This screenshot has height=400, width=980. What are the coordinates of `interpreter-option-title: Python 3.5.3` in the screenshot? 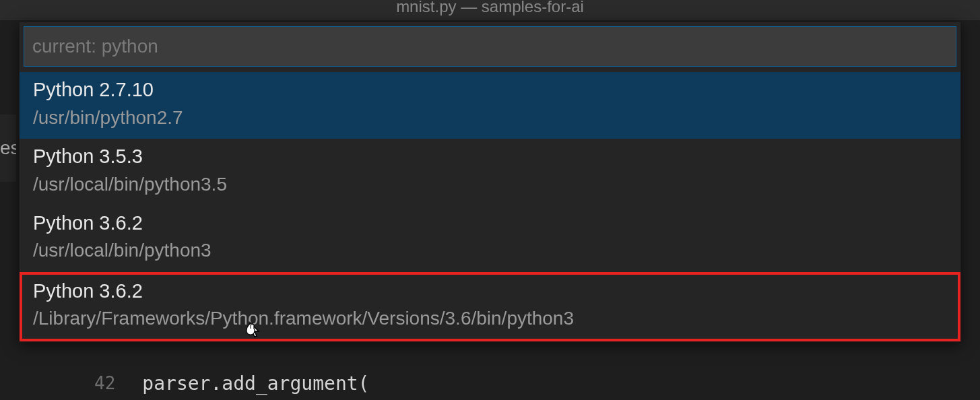 It's located at (490, 157).